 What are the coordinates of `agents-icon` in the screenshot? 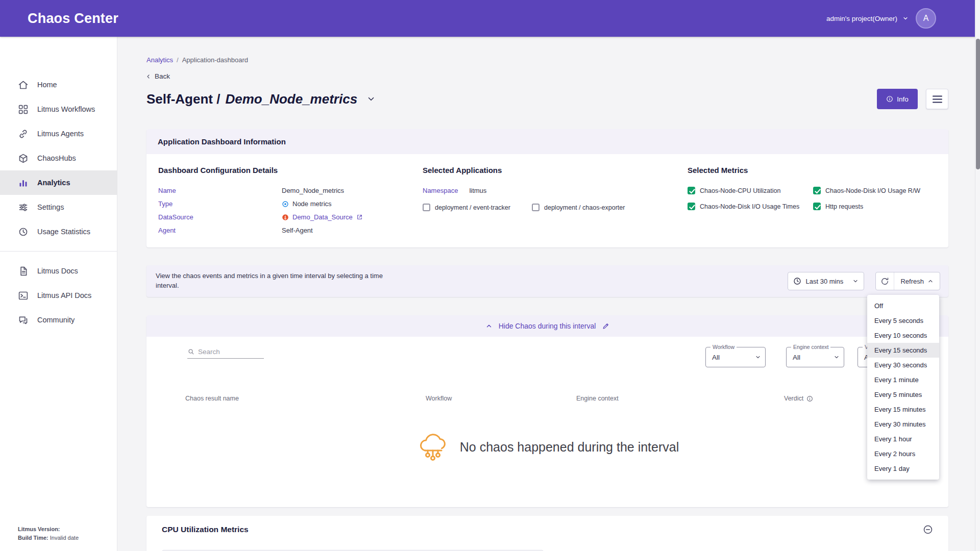 It's located at (23, 134).